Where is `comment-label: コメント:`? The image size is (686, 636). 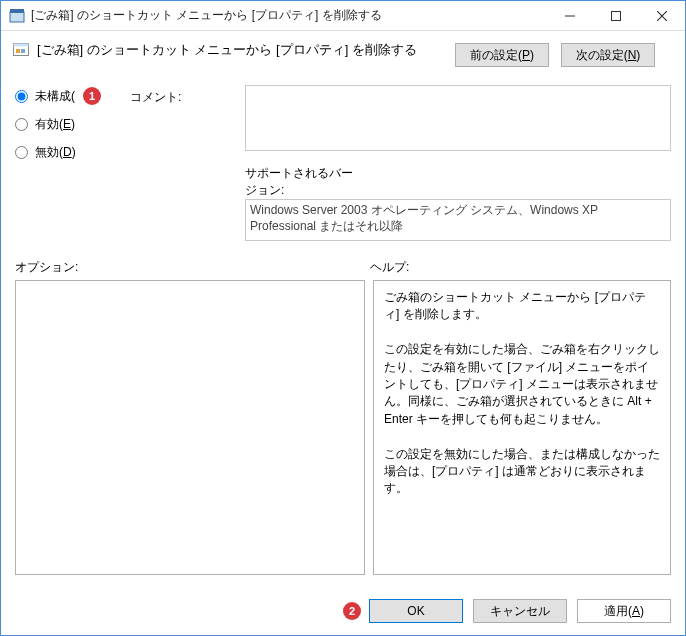 comment-label: コメント: is located at coordinates (188, 98).